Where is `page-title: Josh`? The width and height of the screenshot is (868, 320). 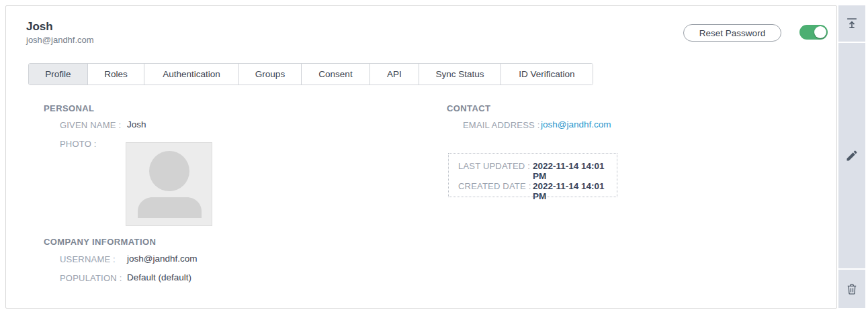
page-title: Josh is located at coordinates (40, 27).